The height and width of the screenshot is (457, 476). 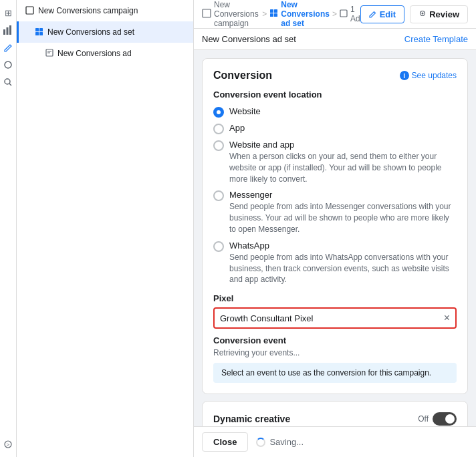 What do you see at coordinates (281, 14) in the screenshot?
I see `breadcrumb: New Conversions campaign > New Conversio…` at bounding box center [281, 14].